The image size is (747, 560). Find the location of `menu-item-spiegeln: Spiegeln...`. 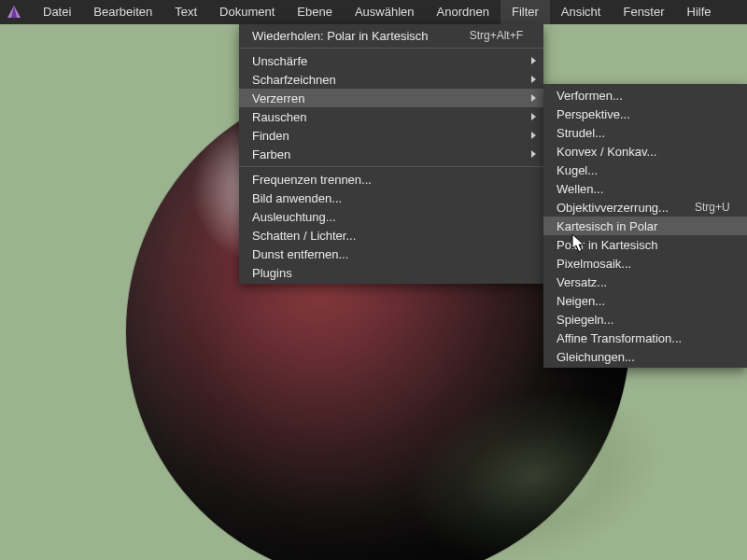

menu-item-spiegeln: Spiegeln... is located at coordinates (645, 319).